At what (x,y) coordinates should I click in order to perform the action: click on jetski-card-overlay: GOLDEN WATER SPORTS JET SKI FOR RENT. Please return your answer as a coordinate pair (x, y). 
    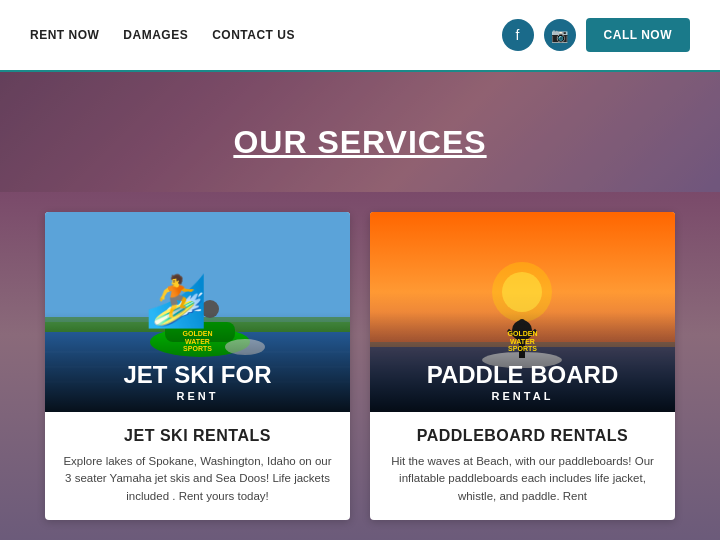
    Looking at the image, I should click on (198, 362).